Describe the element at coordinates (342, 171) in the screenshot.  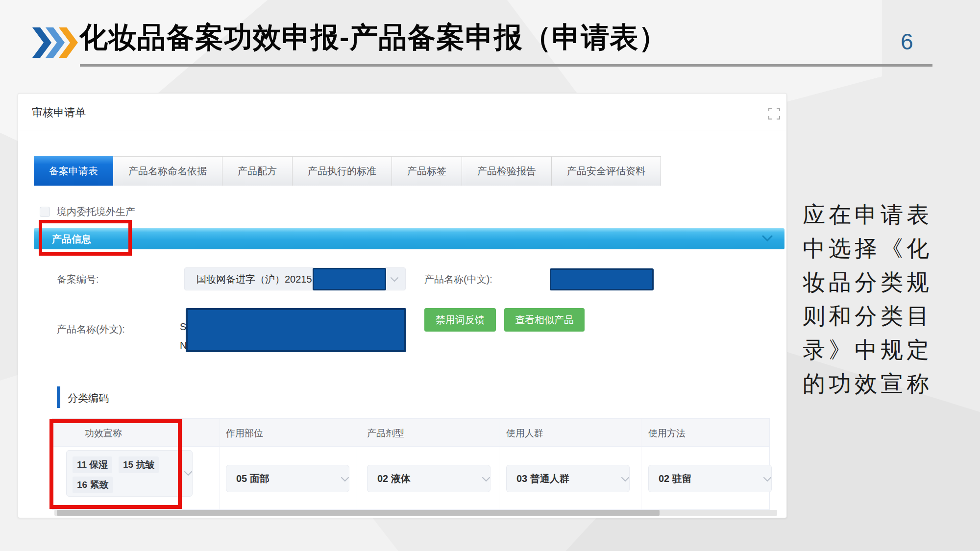
I see `tab-product-standard: 产品执行的标准` at that location.